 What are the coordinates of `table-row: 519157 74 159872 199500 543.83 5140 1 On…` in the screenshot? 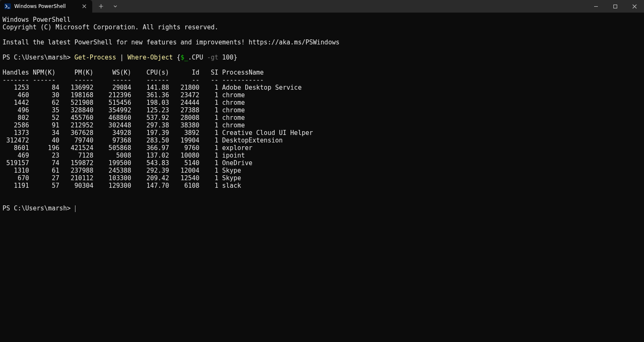 It's located at (322, 163).